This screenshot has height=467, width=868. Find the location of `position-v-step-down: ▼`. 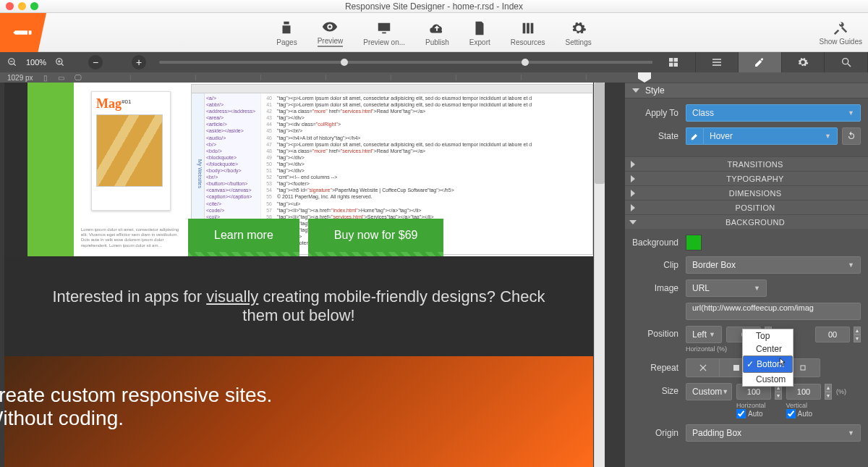

position-v-step-down: ▼ is located at coordinates (857, 339).